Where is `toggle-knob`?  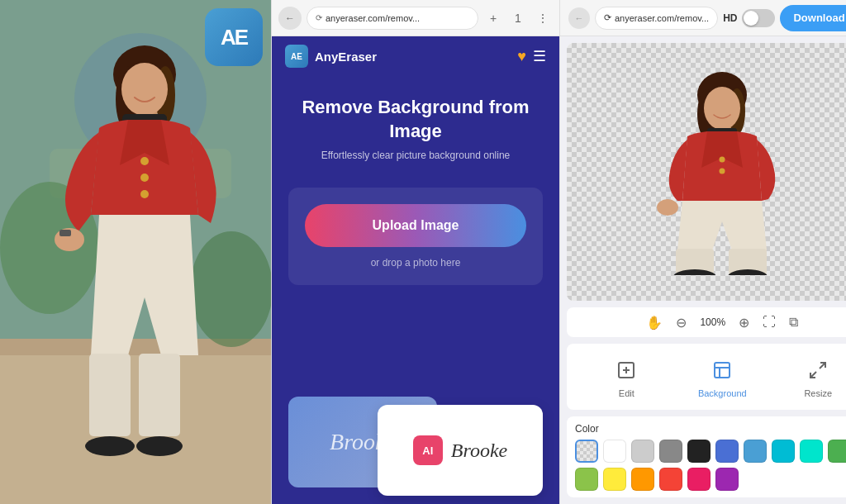 toggle-knob is located at coordinates (751, 18).